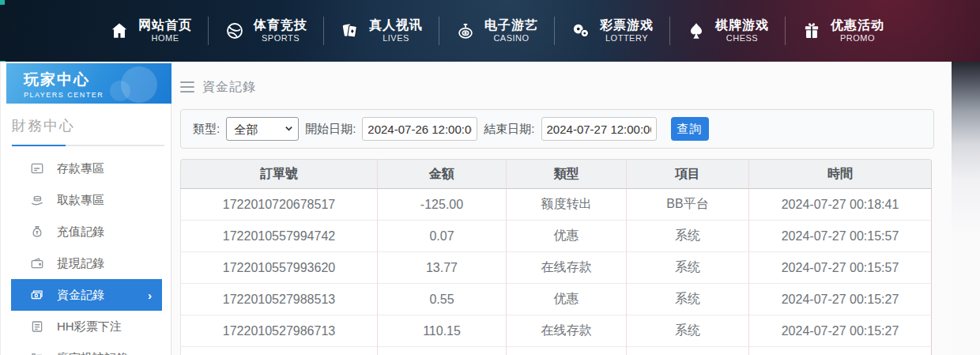  What do you see at coordinates (37, 232) in the screenshot?
I see `money-bag-icon` at bounding box center [37, 232].